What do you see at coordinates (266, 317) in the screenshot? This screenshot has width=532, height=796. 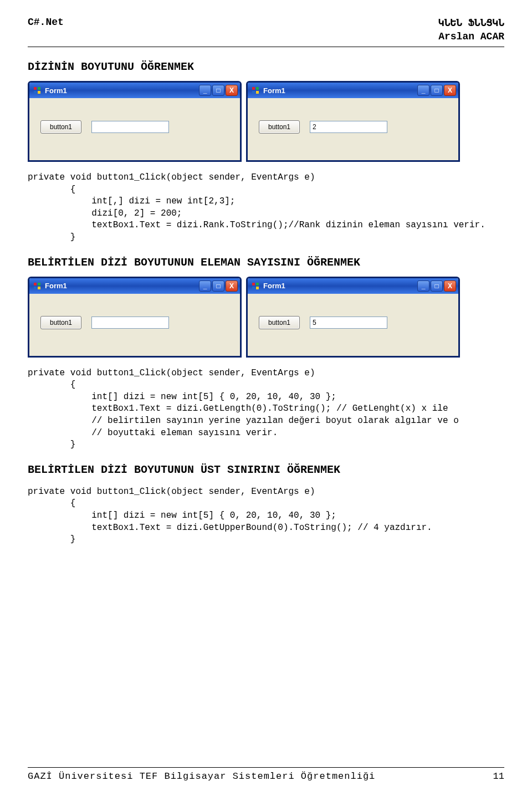 I see `section2-windows: Form1 _ □ X button1 Form1` at bounding box center [266, 317].